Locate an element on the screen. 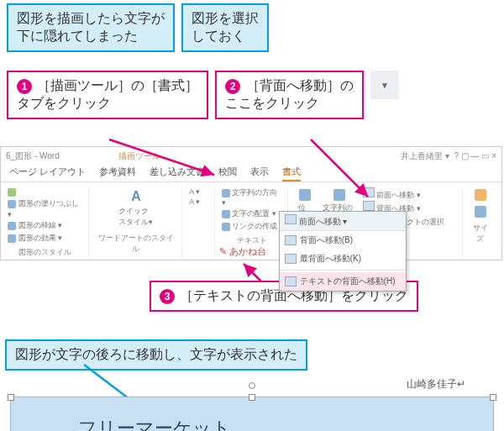  ribbon-tab-row: ページ レイアウト 参考資料 差し込み文書 校閲 表示 書式 is located at coordinates (251, 172).